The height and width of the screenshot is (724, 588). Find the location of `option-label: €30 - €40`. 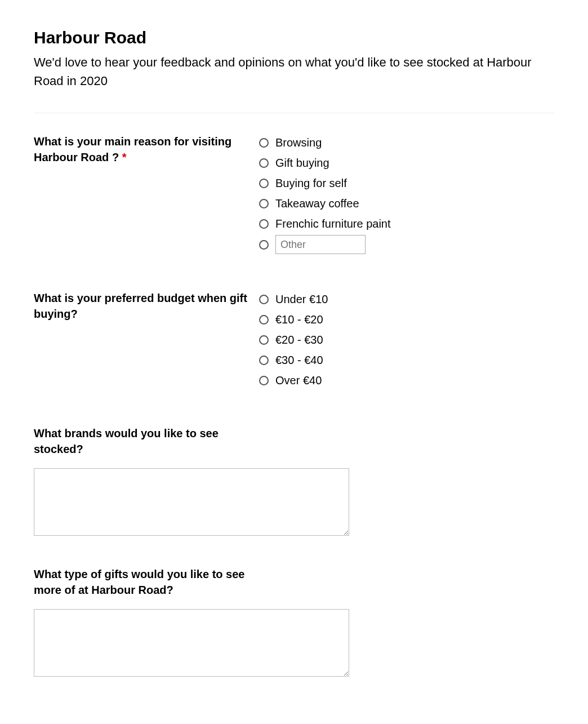

option-label: €30 - €40 is located at coordinates (300, 360).